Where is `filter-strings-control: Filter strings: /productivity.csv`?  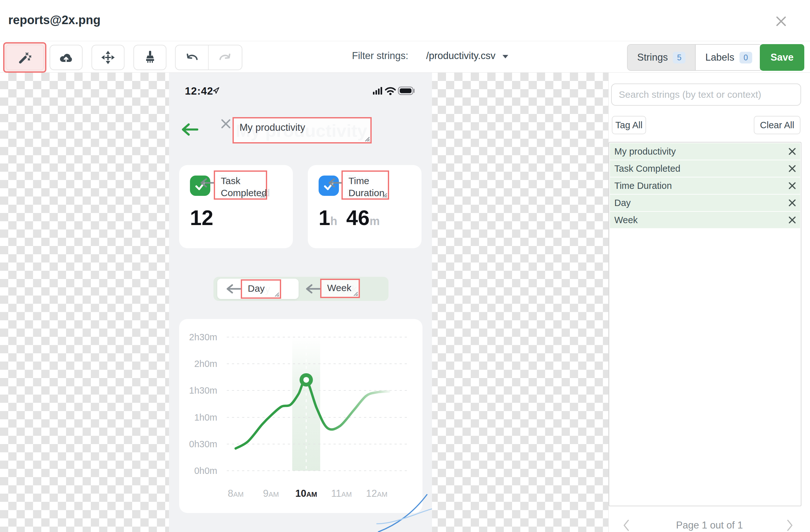 filter-strings-control: Filter strings: /productivity.csv is located at coordinates (430, 56).